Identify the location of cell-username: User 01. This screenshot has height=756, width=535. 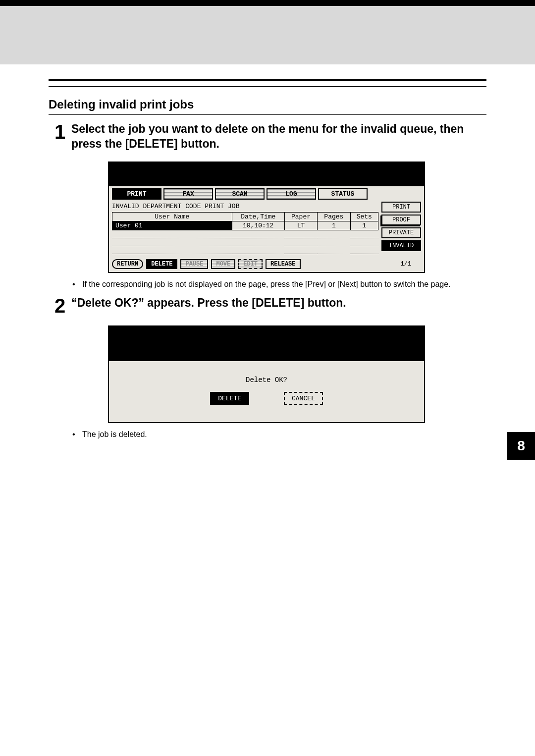
(172, 225).